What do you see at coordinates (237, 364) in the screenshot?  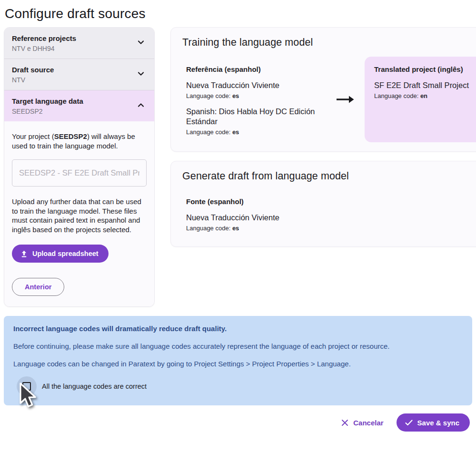 I see `warning-line: Language codes can be changed in Paratex…` at bounding box center [237, 364].